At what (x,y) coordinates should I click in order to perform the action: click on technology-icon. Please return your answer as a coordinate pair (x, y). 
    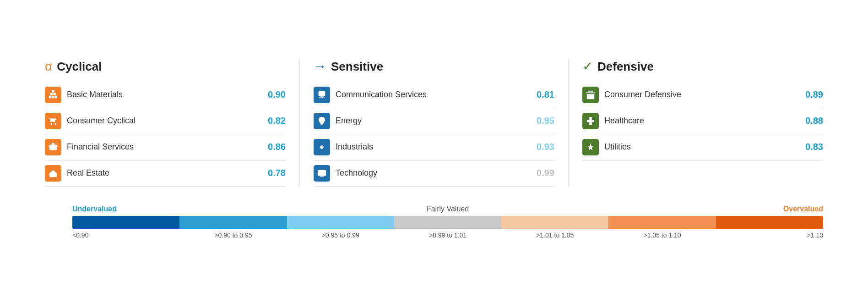
    Looking at the image, I should click on (322, 173).